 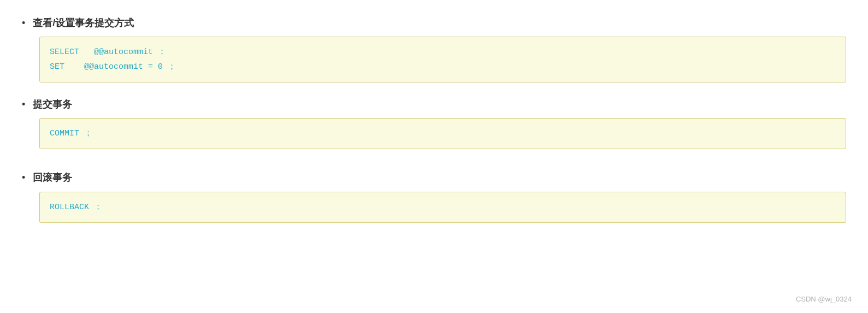 What do you see at coordinates (434, 23) in the screenshot?
I see `bullet-item-1: • 查看/设置事务提交方式` at bounding box center [434, 23].